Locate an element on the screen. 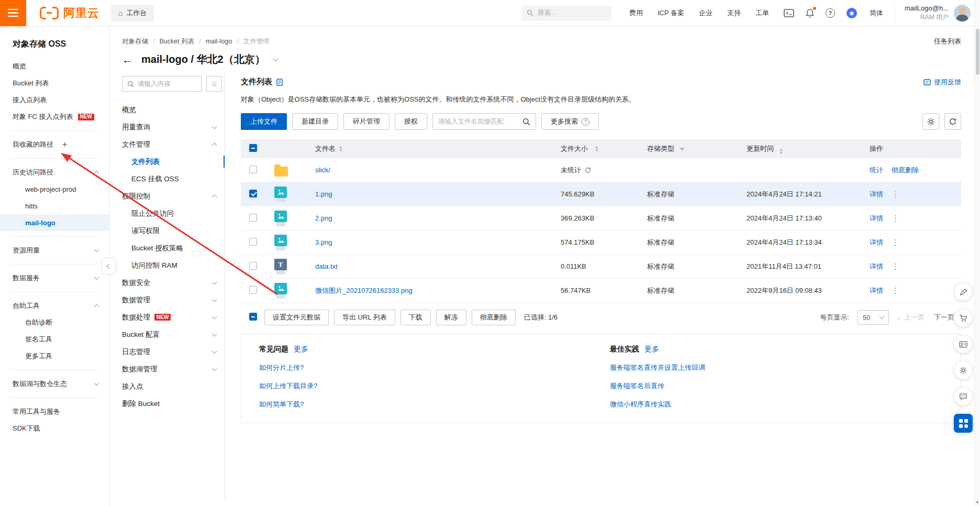 Image resolution: width=980 pixels, height=506 pixels. best-practice-more-link: 更多 is located at coordinates (652, 349).